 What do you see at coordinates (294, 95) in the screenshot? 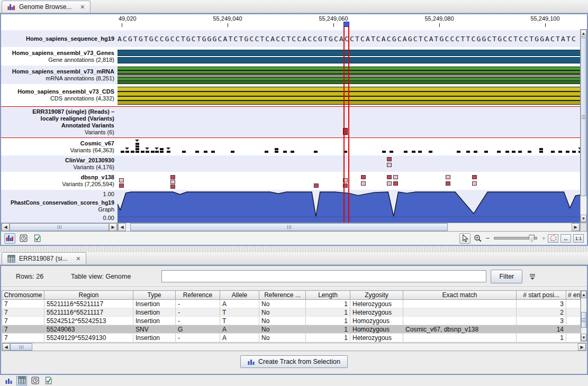
I see `track-row-cds: Homo_sapiens_ensembl_v73_CDS CDS annotat…` at bounding box center [294, 95].